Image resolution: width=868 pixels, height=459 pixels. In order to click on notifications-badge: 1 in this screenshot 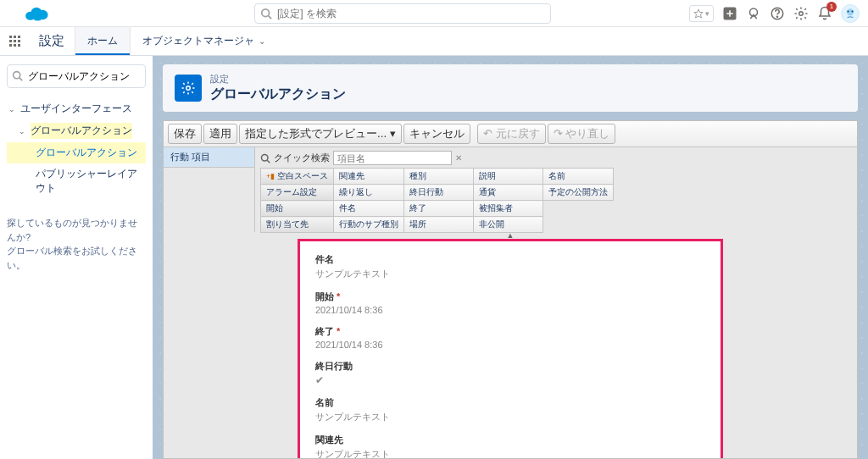, I will do `click(832, 7)`.